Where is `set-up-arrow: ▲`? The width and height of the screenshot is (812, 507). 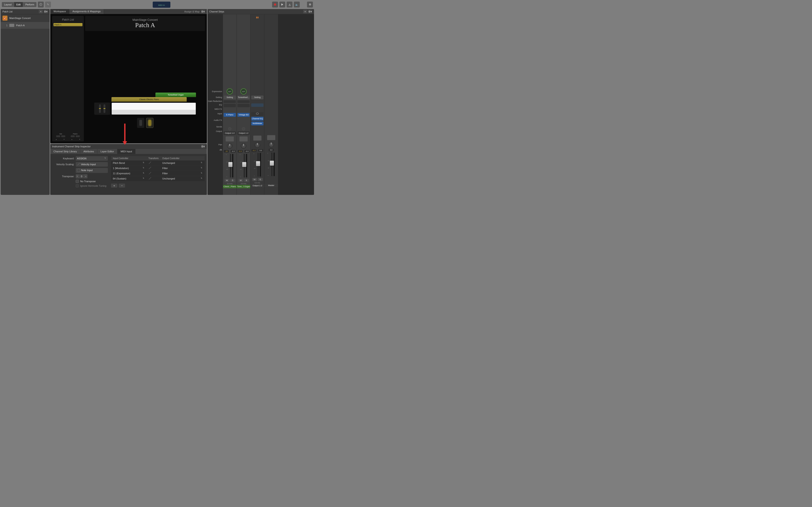 set-up-arrow: ▲ is located at coordinates (56, 139).